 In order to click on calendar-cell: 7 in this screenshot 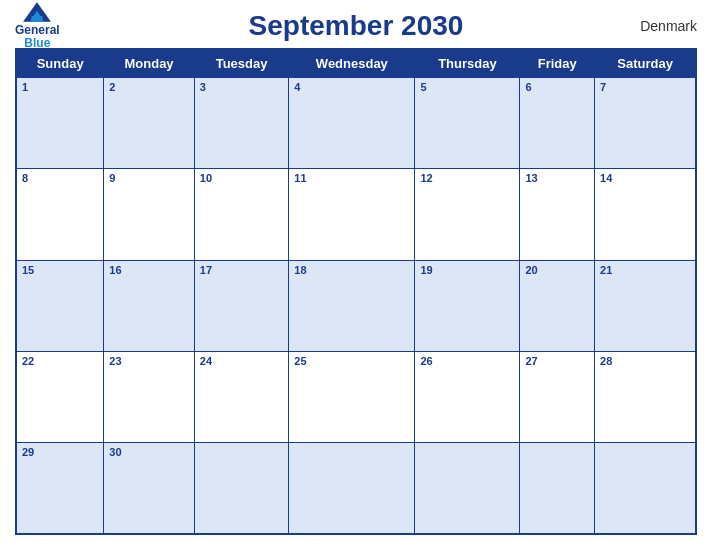, I will do `click(646, 124)`.